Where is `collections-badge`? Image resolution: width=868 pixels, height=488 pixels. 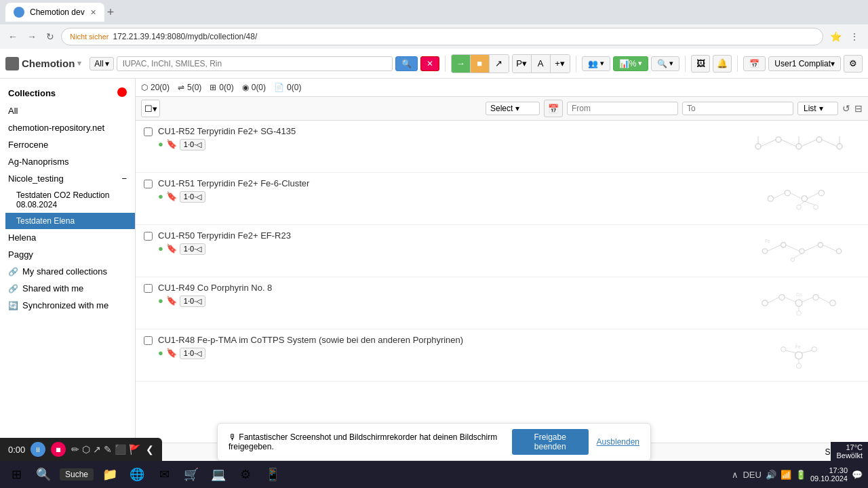
collections-badge is located at coordinates (122, 94).